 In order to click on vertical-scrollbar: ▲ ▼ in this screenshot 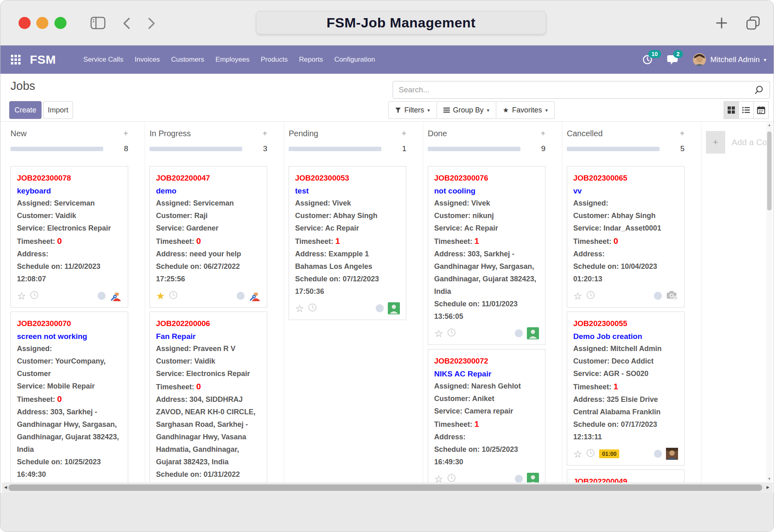, I will do `click(769, 302)`.